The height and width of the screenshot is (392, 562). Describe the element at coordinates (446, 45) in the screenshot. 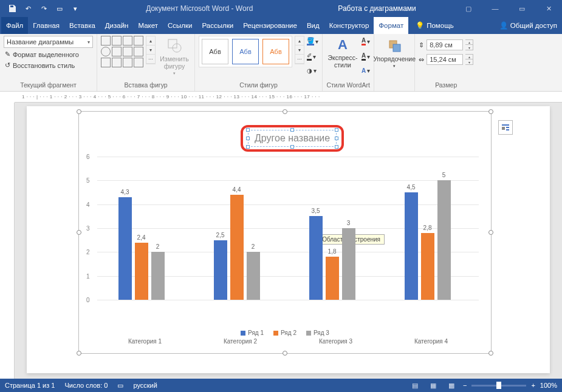

I see `height-field: ⇕8,89 см▴▾` at that location.